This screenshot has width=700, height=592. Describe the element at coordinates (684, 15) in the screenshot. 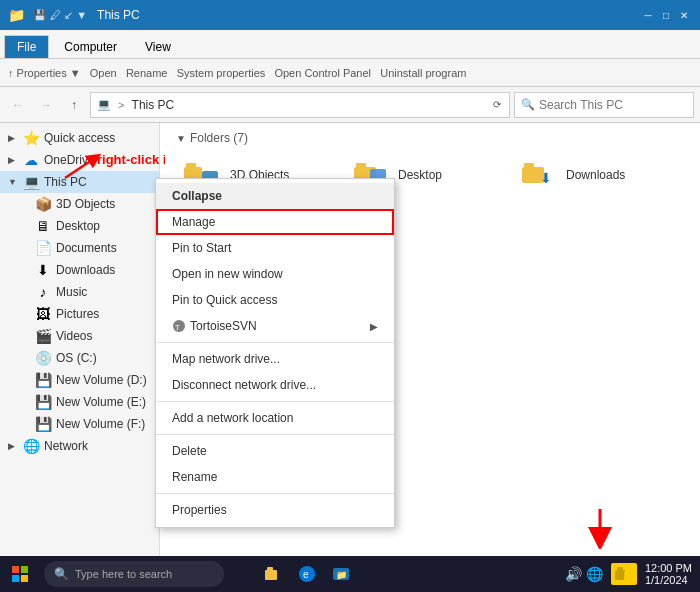

I see `close-button: ✕` at that location.